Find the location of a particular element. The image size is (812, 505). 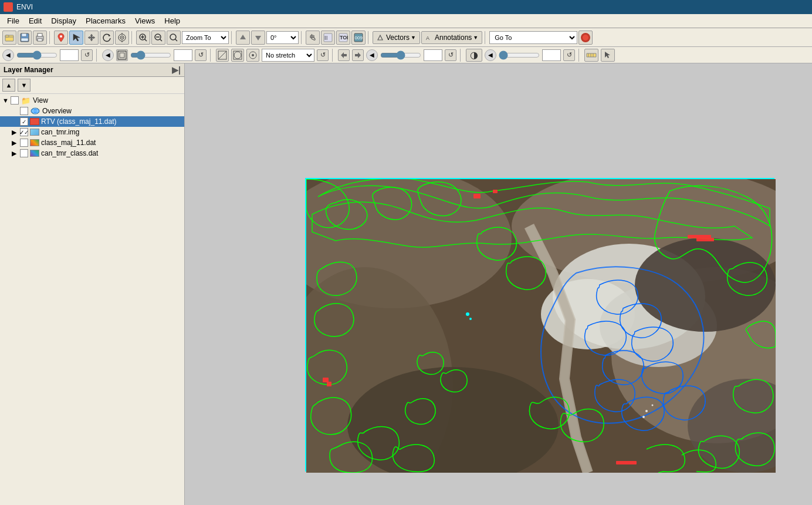

view-icon: 📁 is located at coordinates (26, 100).